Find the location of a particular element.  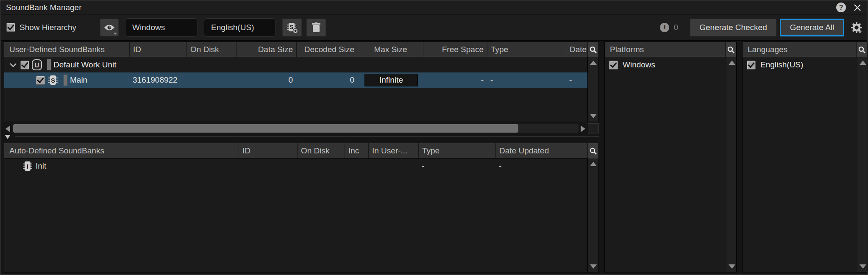

platform-item-windows: Windows is located at coordinates (666, 65).